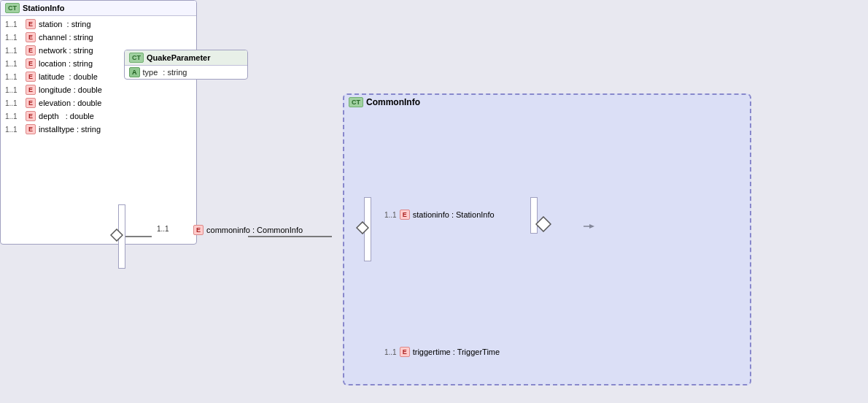 The width and height of the screenshot is (868, 403). Describe the element at coordinates (248, 230) in the screenshot. I see `commoninfo-element-row: E commoninfo : CommonInfo` at that location.